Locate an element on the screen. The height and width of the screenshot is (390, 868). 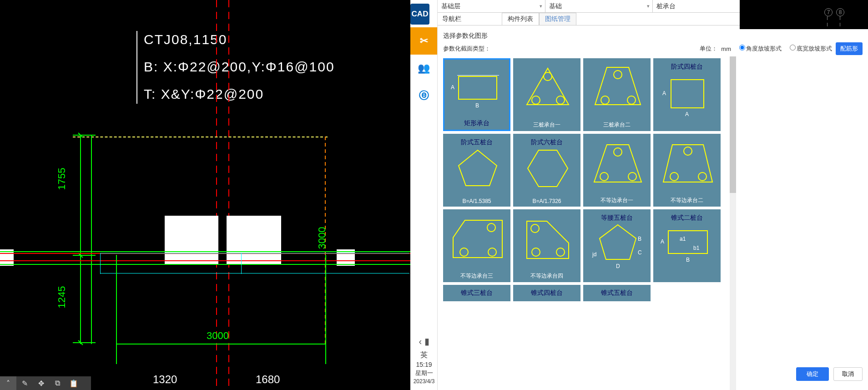
unit-label: 单位： is located at coordinates (709, 49).